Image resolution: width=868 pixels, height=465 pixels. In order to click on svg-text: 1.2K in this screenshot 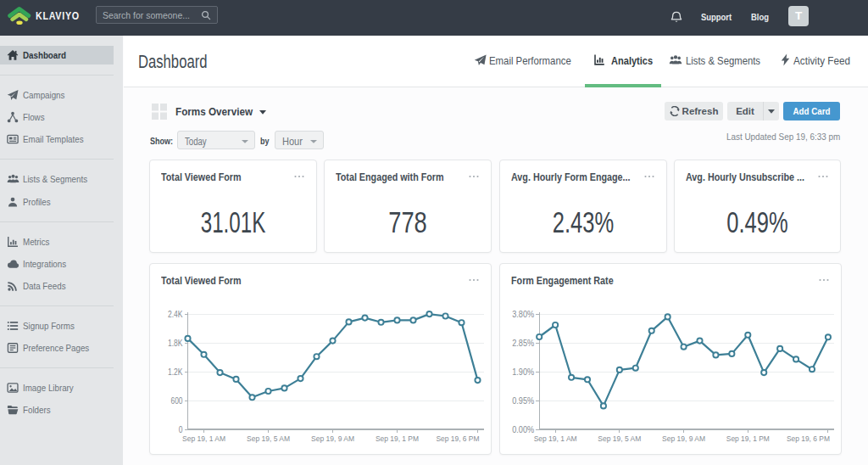, I will do `click(175, 372)`.